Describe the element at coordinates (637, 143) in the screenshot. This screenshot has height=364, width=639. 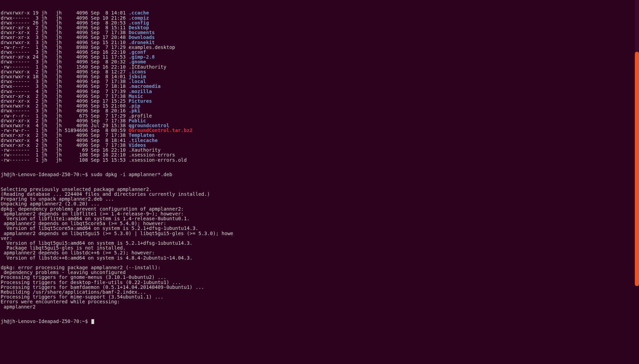
I see `scrollbar-track` at that location.